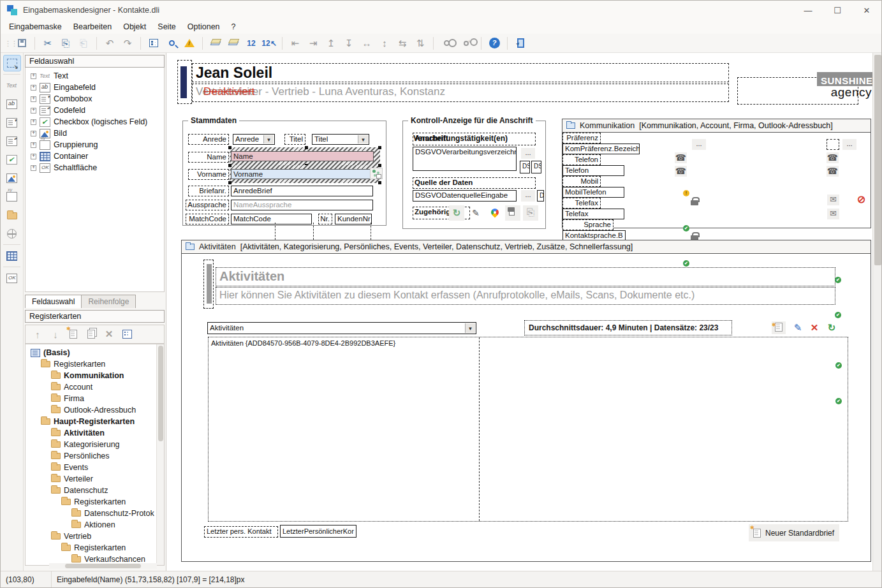 The height and width of the screenshot is (588, 882). What do you see at coordinates (376, 173) in the screenshot?
I see `org-chart-icon` at bounding box center [376, 173].